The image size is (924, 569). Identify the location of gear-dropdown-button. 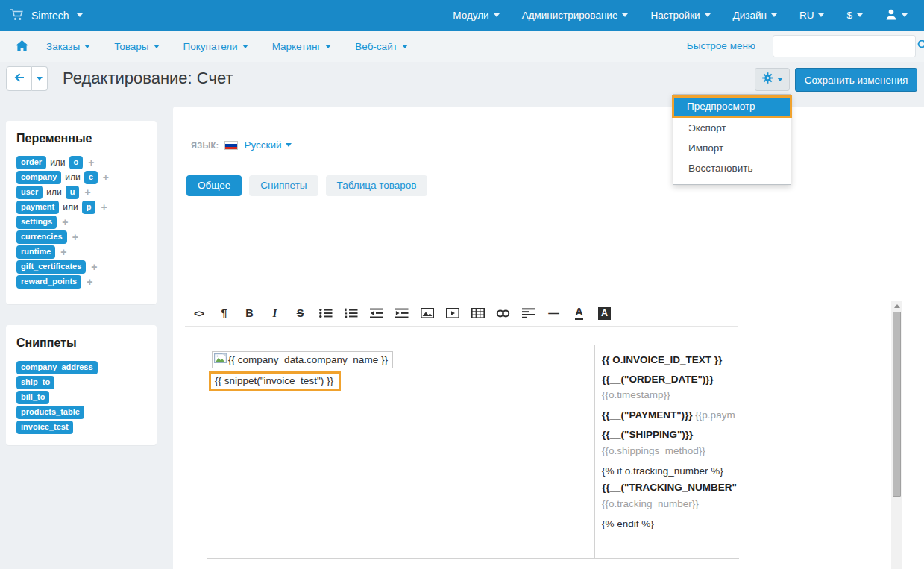
(773, 79).